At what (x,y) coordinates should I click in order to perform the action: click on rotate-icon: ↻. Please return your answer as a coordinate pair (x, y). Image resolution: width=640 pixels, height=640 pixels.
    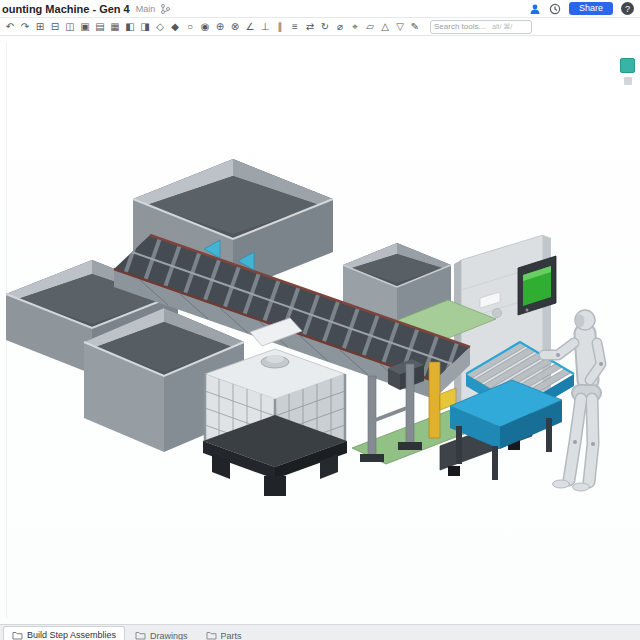
    Looking at the image, I should click on (325, 27).